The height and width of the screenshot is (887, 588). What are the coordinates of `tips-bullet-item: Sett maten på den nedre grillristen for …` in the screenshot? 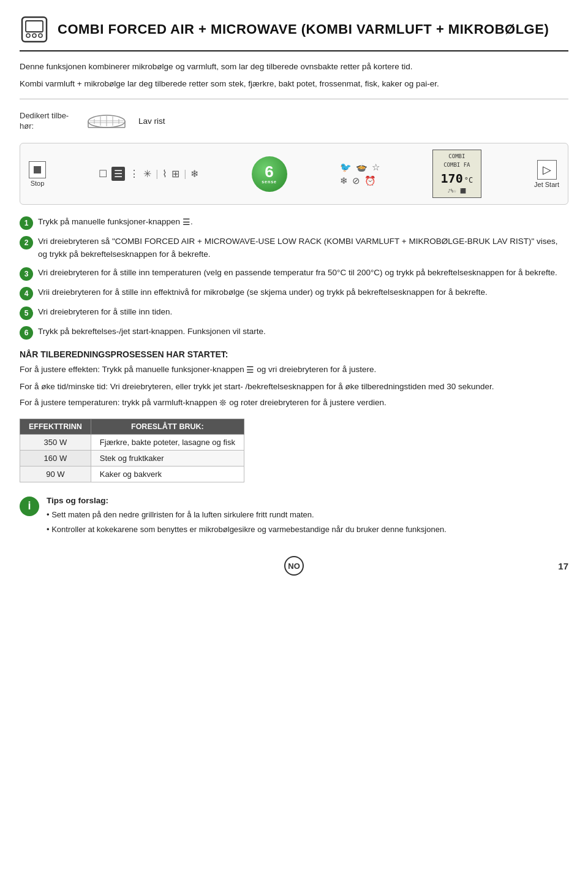 It's located at (307, 515).